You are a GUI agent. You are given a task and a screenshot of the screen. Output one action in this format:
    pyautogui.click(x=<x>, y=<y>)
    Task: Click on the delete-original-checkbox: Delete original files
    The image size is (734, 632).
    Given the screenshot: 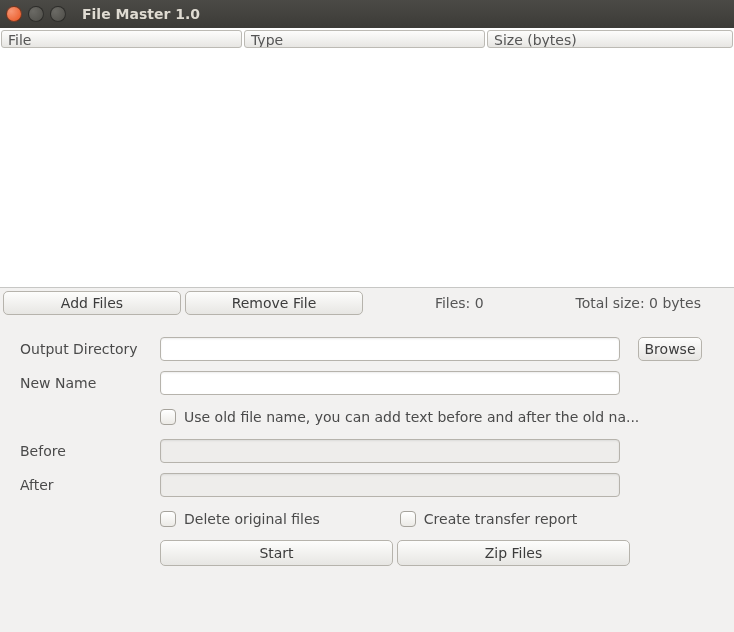 What is the action you would take?
    pyautogui.click(x=240, y=519)
    